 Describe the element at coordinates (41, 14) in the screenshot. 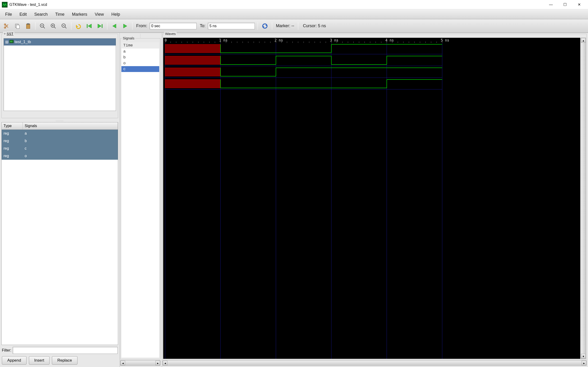

I see `menu-search: Search` at that location.